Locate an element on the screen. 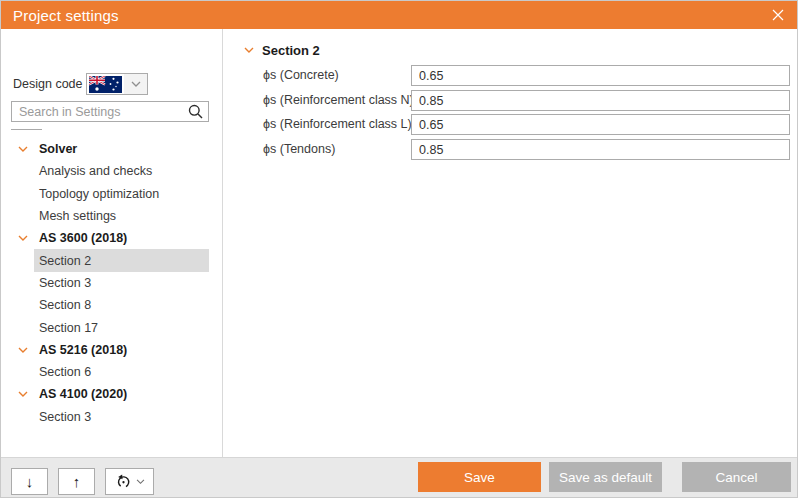  tree-item-label: Section 6 is located at coordinates (65, 372).